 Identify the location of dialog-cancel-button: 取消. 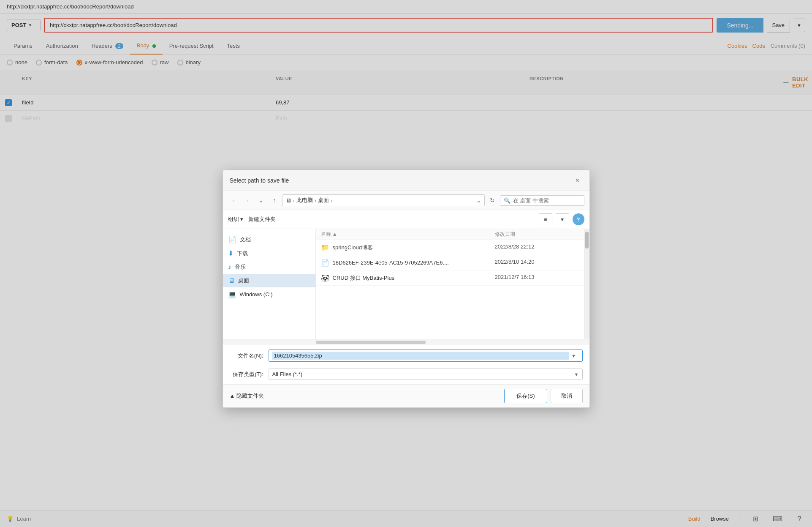
(567, 396).